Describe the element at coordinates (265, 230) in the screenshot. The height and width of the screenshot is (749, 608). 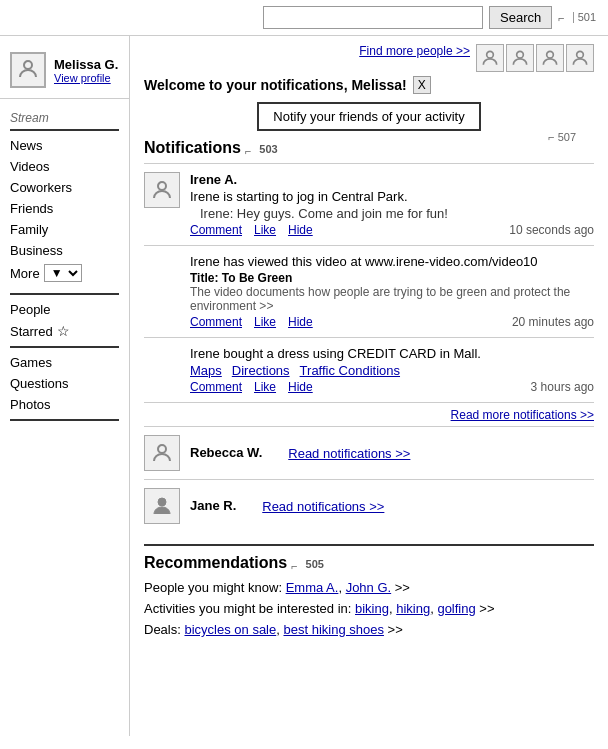
I see `like-link-1: Like` at that location.